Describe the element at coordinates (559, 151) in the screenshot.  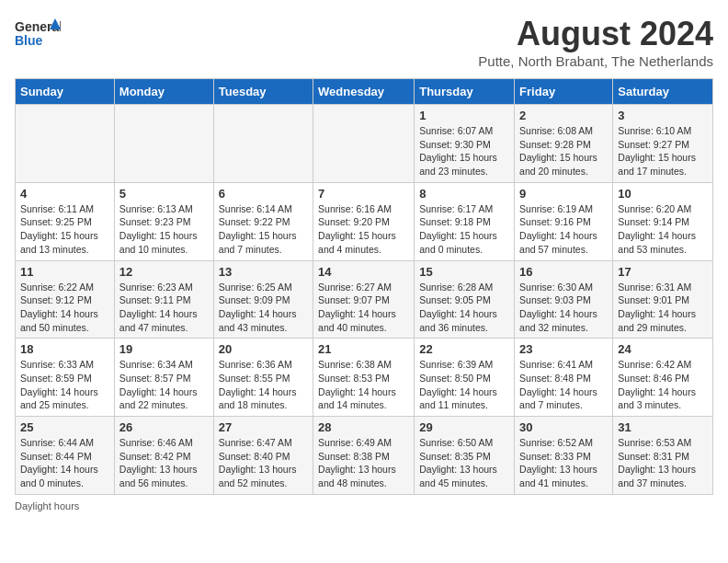
I see `cell-info: Sunrise: 6:08 AMSunset: 9:28 PMDaylight:…` at that location.